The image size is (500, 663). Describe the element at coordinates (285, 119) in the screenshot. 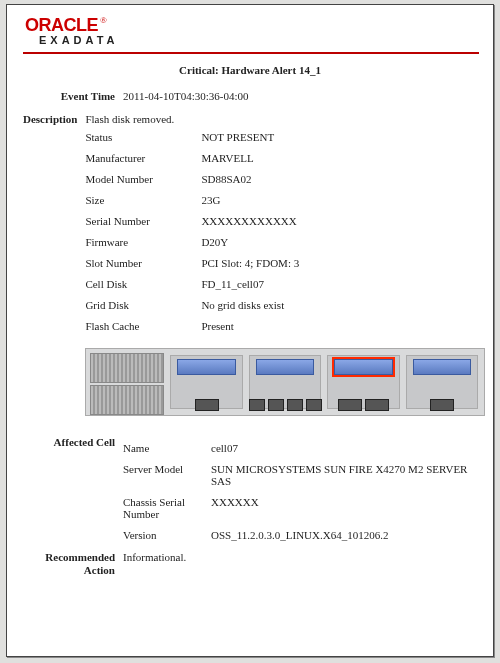

I see `description-line: Flash disk removed.` at that location.